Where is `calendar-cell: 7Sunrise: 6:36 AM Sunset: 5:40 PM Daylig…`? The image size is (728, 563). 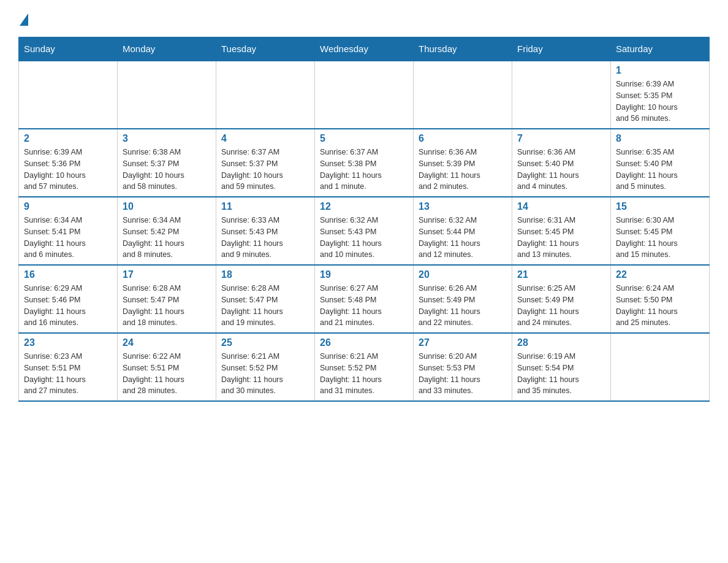
calendar-cell: 7Sunrise: 6:36 AM Sunset: 5:40 PM Daylig… is located at coordinates (561, 163).